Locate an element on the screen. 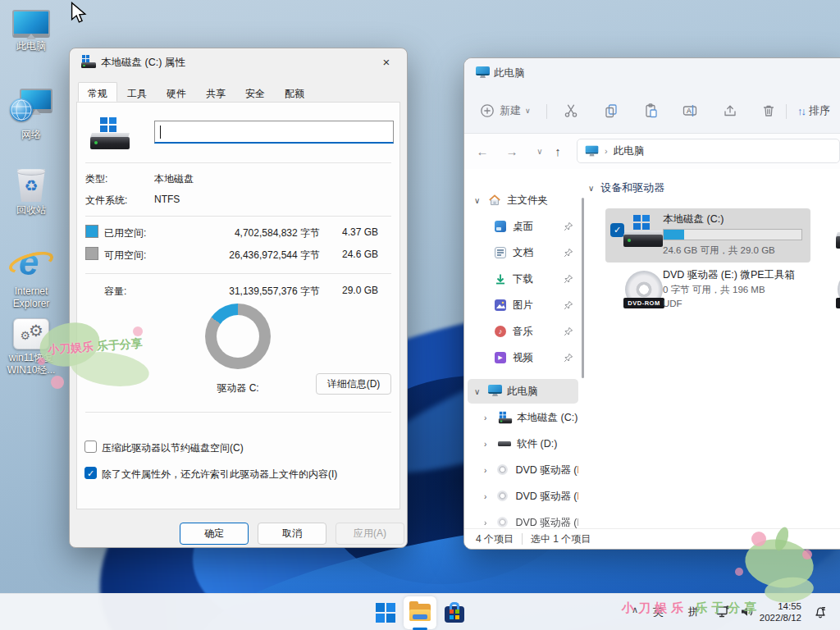 The height and width of the screenshot is (630, 840). explorer-tab-title: 此电脑 is located at coordinates (509, 74).